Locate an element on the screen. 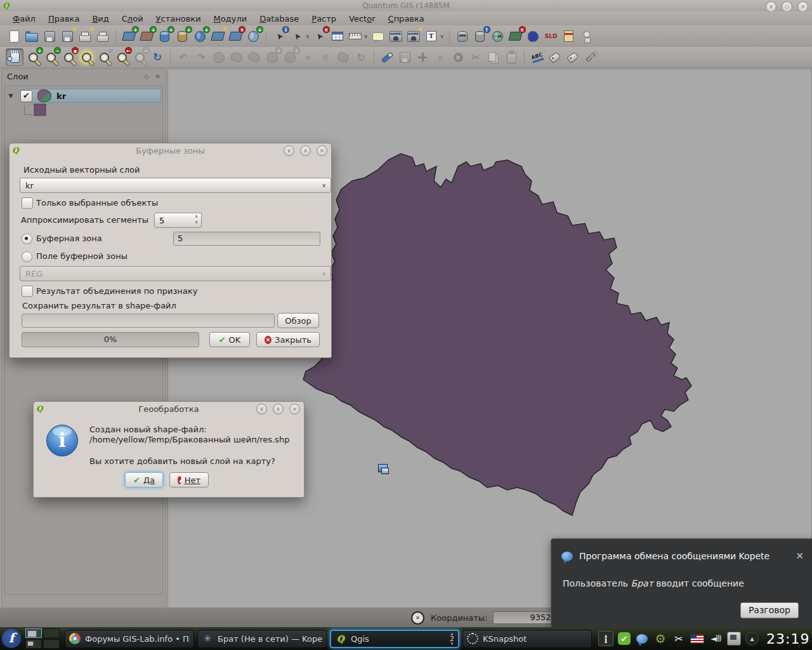 Image resolution: width=812 pixels, height=650 pixels. clock: 23:19 is located at coordinates (788, 639).